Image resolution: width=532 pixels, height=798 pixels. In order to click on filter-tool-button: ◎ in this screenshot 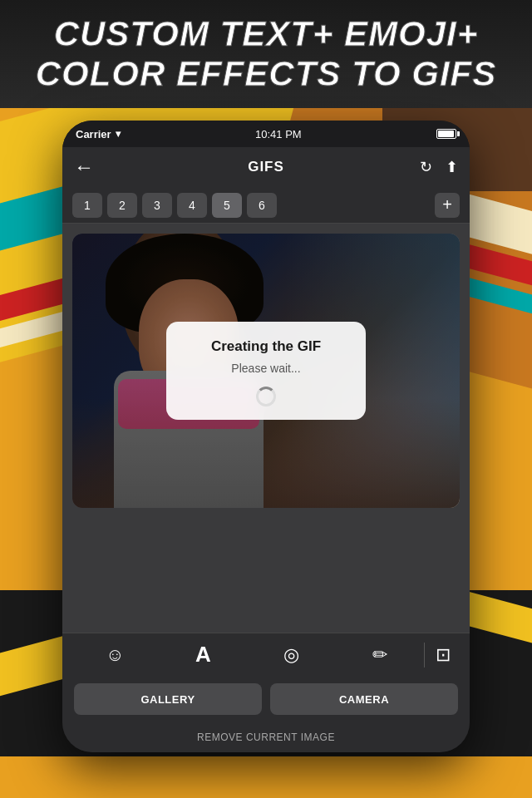, I will do `click(292, 655)`.